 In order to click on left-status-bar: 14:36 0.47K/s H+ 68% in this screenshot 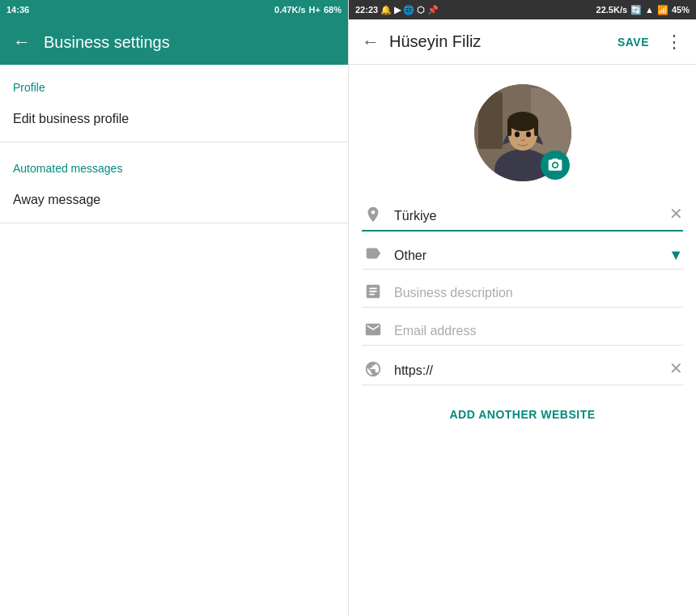, I will do `click(174, 10)`.